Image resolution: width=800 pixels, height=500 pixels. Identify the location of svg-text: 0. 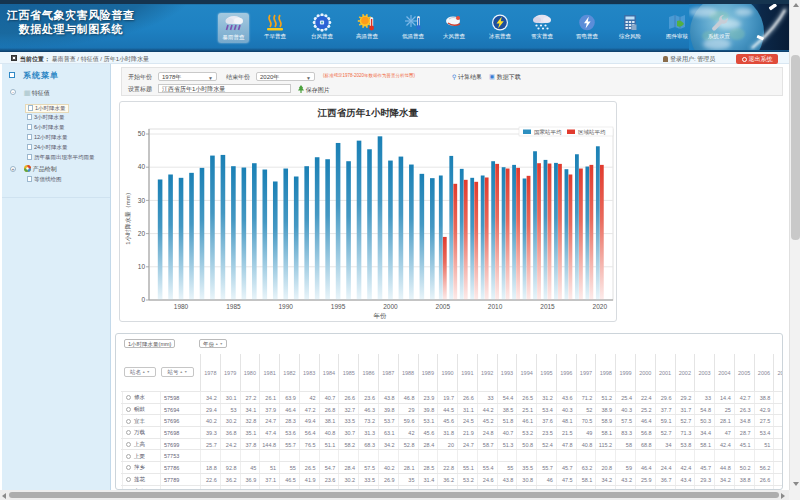
(143, 300).